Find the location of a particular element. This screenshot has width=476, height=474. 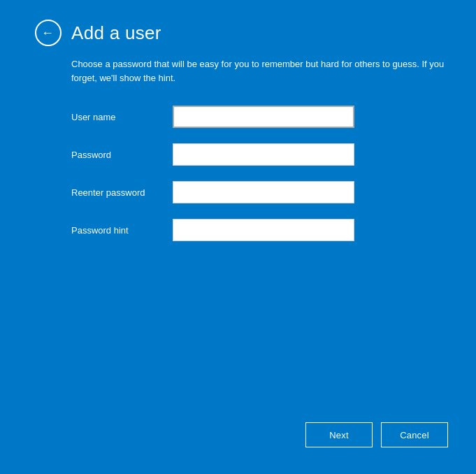

username-row: User name is located at coordinates (260, 117).